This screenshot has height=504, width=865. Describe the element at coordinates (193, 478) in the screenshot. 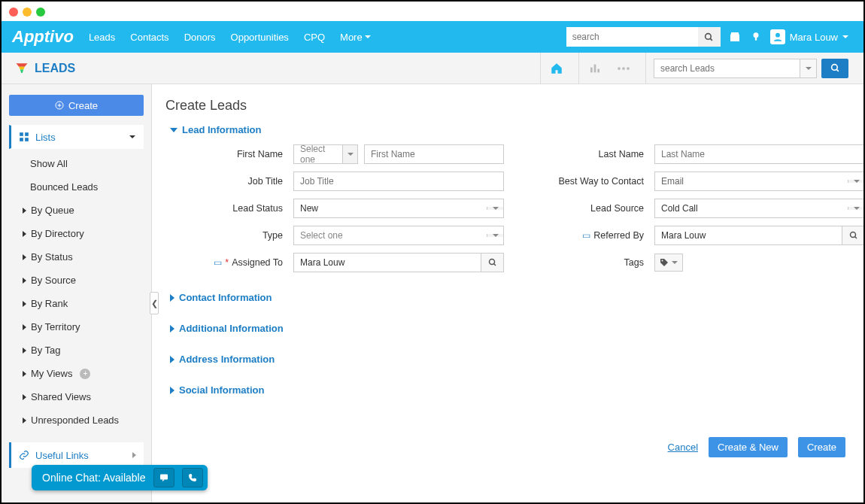

I see `chat-phone-button` at that location.